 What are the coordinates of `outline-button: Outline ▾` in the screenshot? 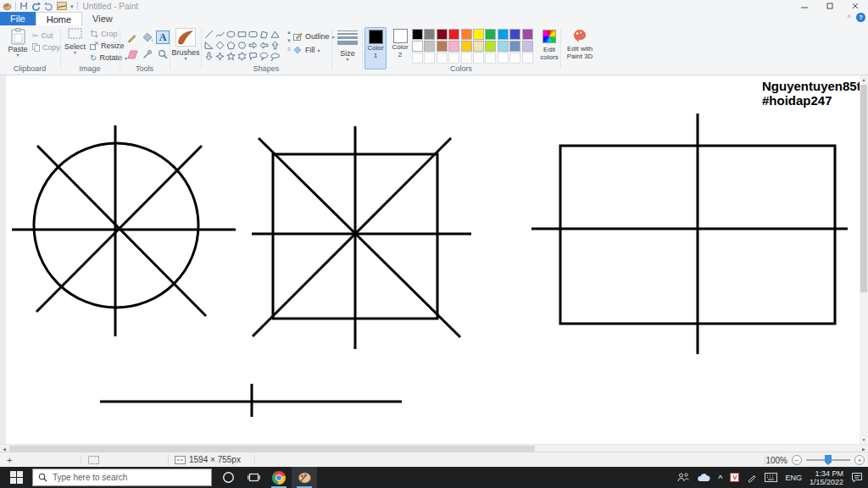 It's located at (314, 36).